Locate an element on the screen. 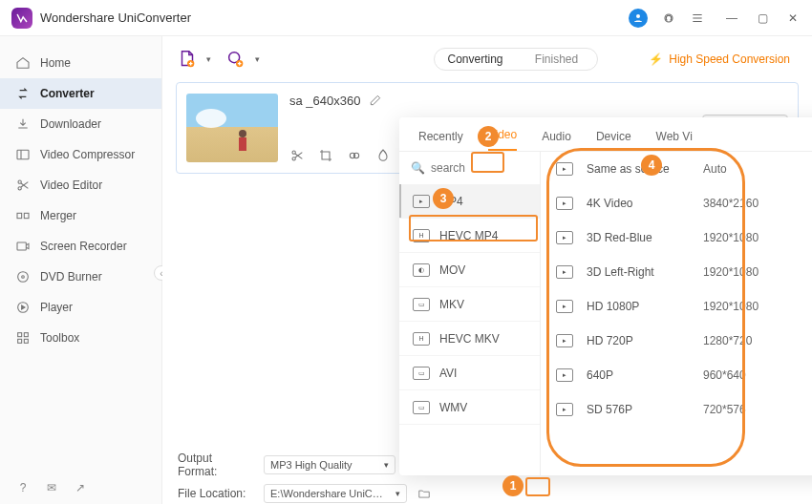 This screenshot has width=812, height=504. high-speed-toggle: ⚡High Speed Conversion is located at coordinates (719, 59).